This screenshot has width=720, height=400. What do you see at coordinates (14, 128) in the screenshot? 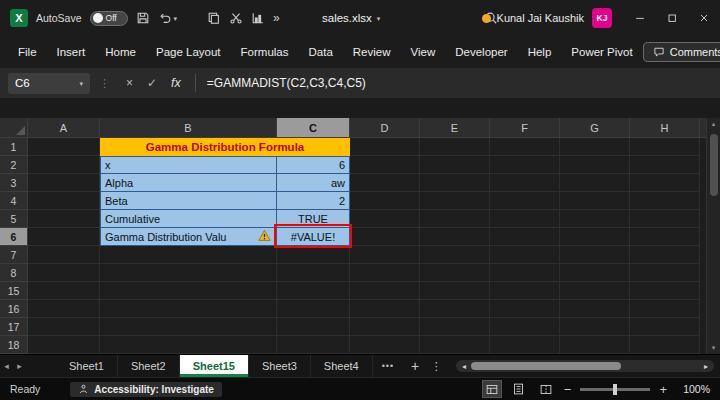
I see `select-all-button` at bounding box center [14, 128].